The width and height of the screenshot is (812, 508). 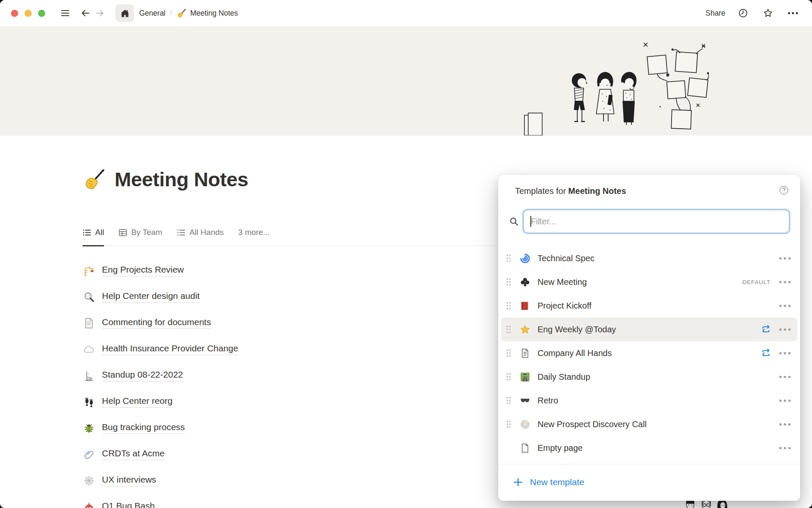 What do you see at coordinates (525, 353) in the screenshot?
I see `page-text-icon` at bounding box center [525, 353].